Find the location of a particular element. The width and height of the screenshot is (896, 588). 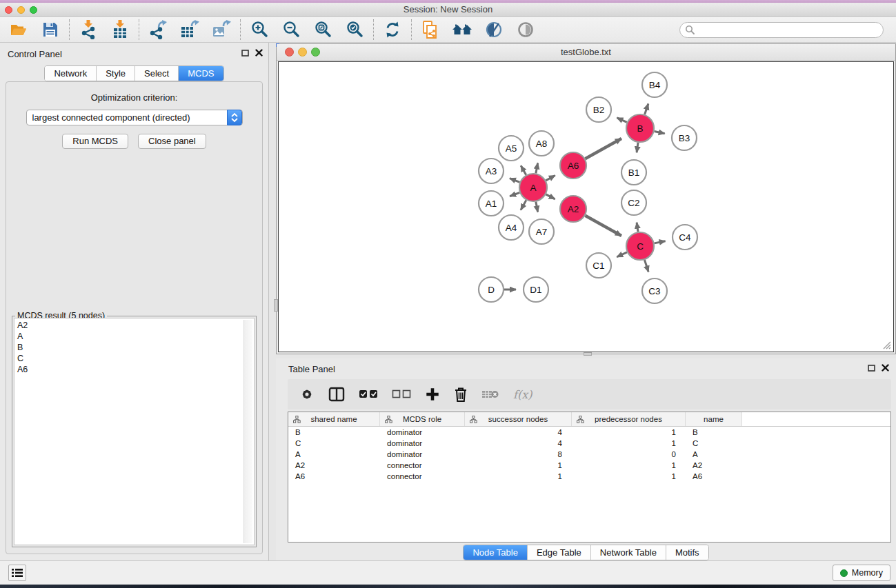

cell-shared-name: B is located at coordinates (334, 432).